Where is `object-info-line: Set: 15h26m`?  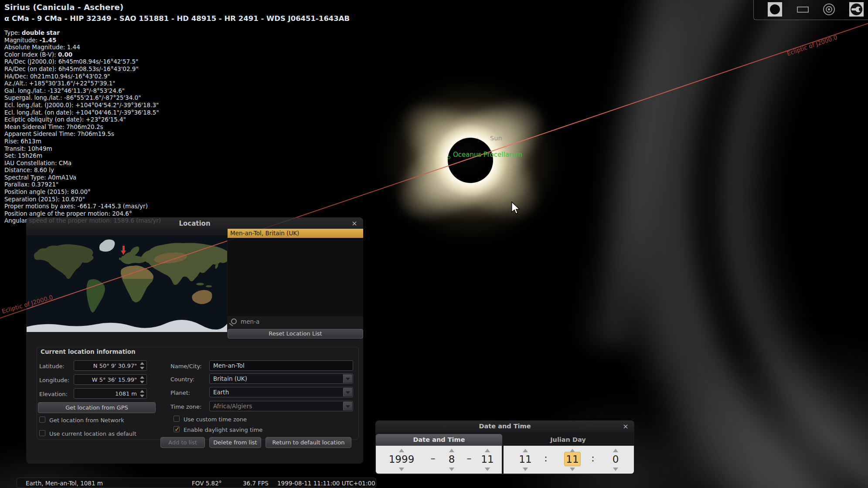
object-info-line: Set: 15h26m is located at coordinates (177, 156).